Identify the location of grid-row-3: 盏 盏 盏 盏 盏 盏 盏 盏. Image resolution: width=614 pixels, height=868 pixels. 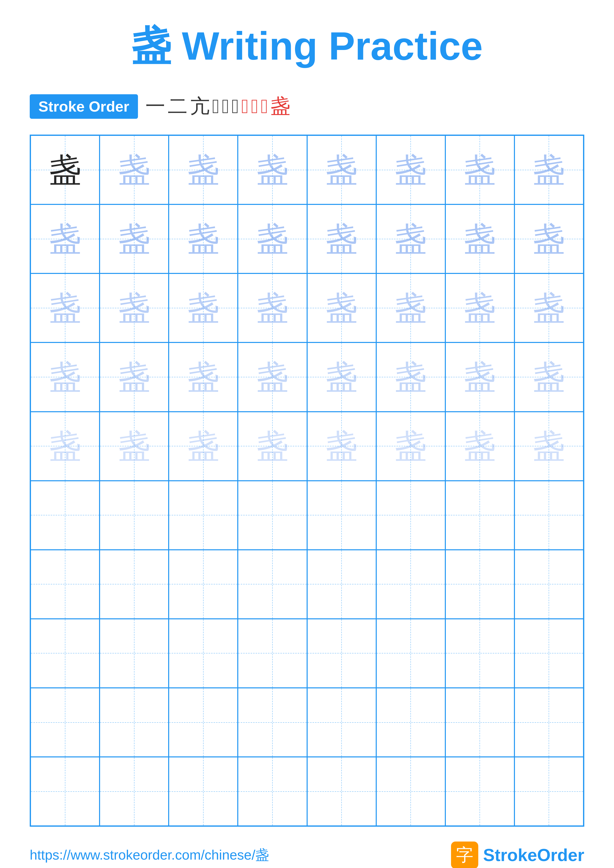
(307, 308).